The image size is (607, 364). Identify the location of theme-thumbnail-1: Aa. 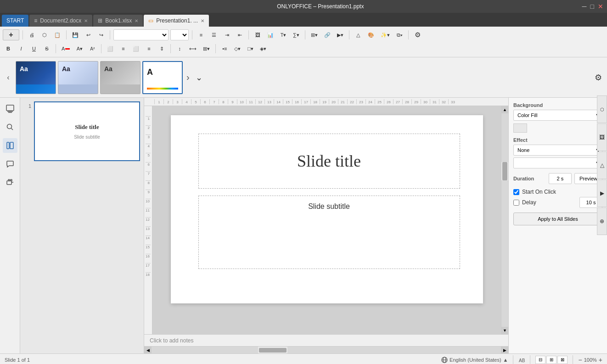
(36, 78).